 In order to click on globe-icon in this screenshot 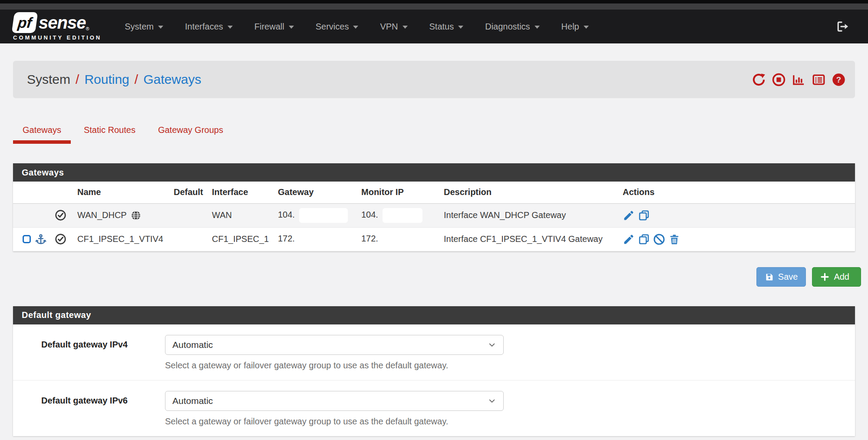, I will do `click(136, 215)`.